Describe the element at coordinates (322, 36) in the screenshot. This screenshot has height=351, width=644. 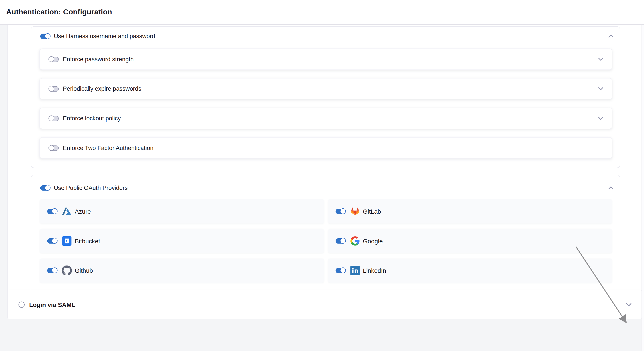
I see `harness-password-section-header: Use Harness username and password` at that location.